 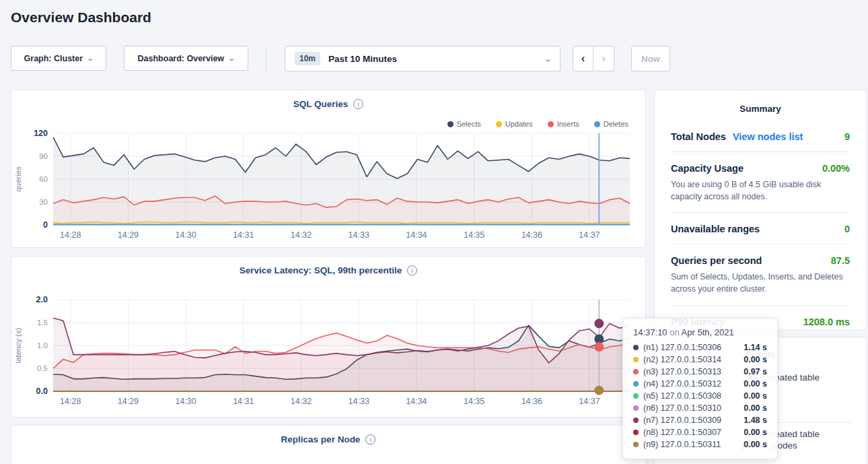 What do you see at coordinates (847, 229) in the screenshot?
I see `unavailable-ranges-value: 0` at bounding box center [847, 229].